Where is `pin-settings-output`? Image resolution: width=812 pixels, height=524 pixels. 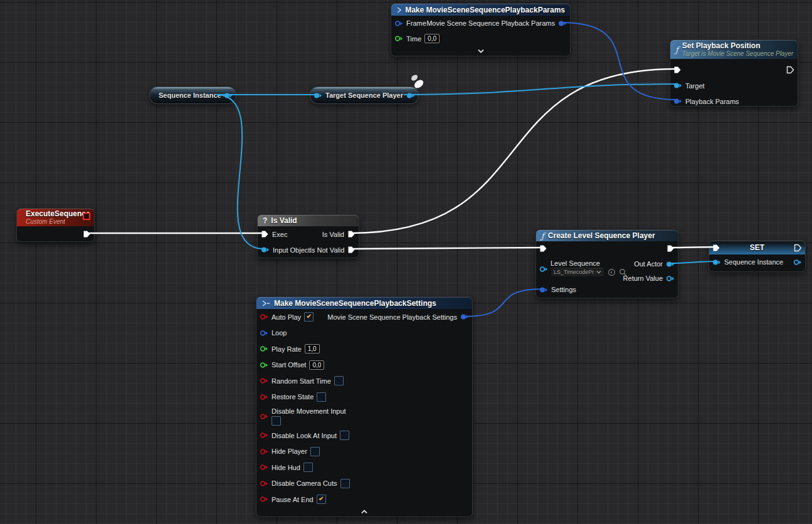 pin-settings-output is located at coordinates (465, 317).